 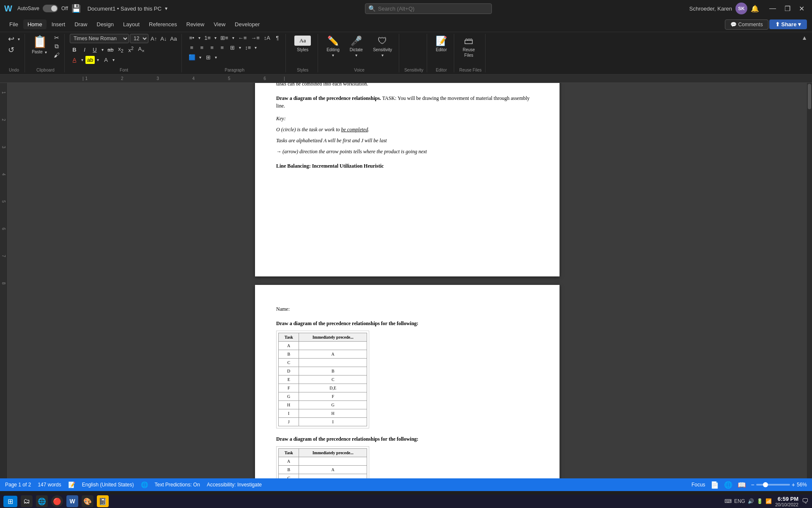 I want to click on change-case-button: Aa, so click(x=173, y=39).